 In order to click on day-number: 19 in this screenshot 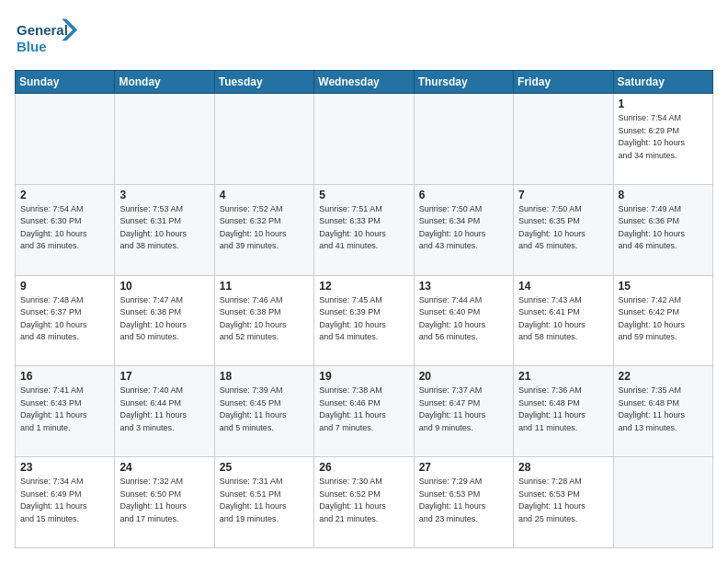, I will do `click(364, 376)`.